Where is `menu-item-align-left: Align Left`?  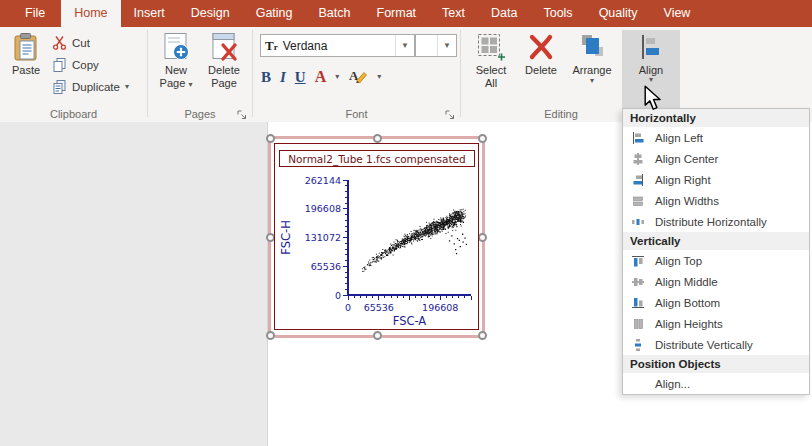
menu-item-align-left: Align Left is located at coordinates (716, 138).